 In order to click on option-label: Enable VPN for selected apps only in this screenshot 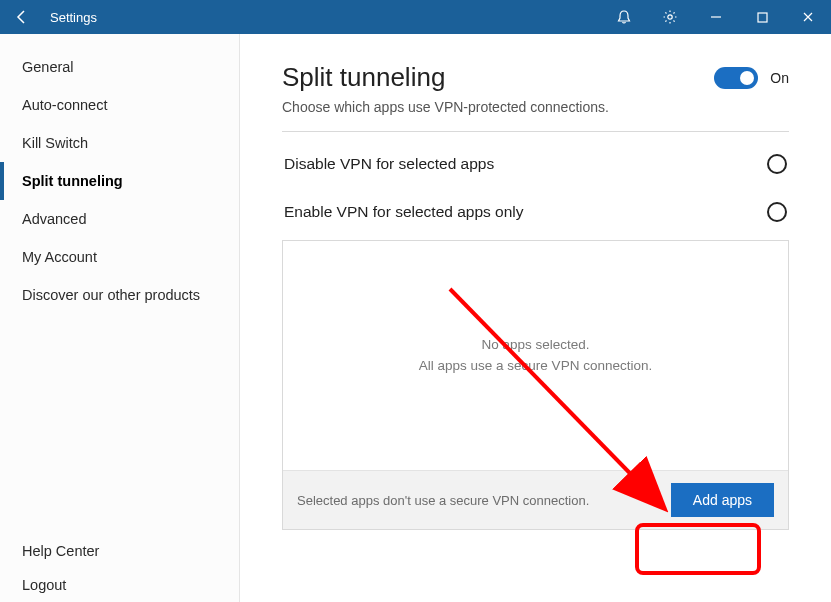, I will do `click(526, 212)`.